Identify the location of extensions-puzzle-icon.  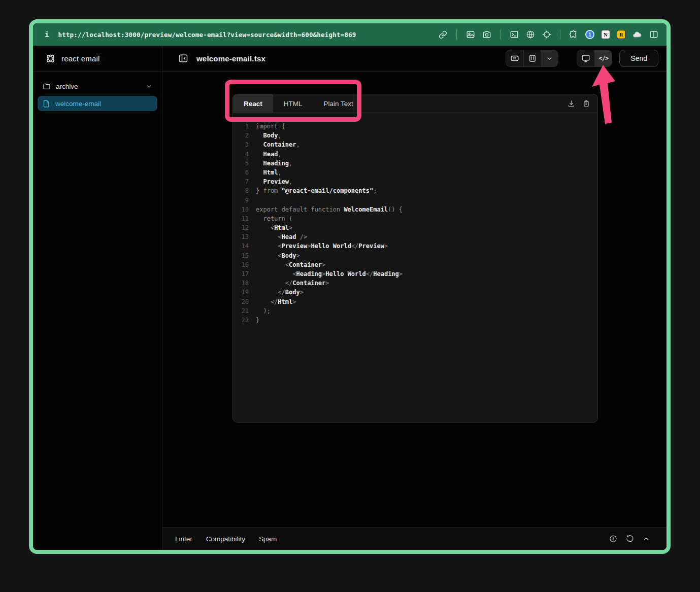
(574, 34).